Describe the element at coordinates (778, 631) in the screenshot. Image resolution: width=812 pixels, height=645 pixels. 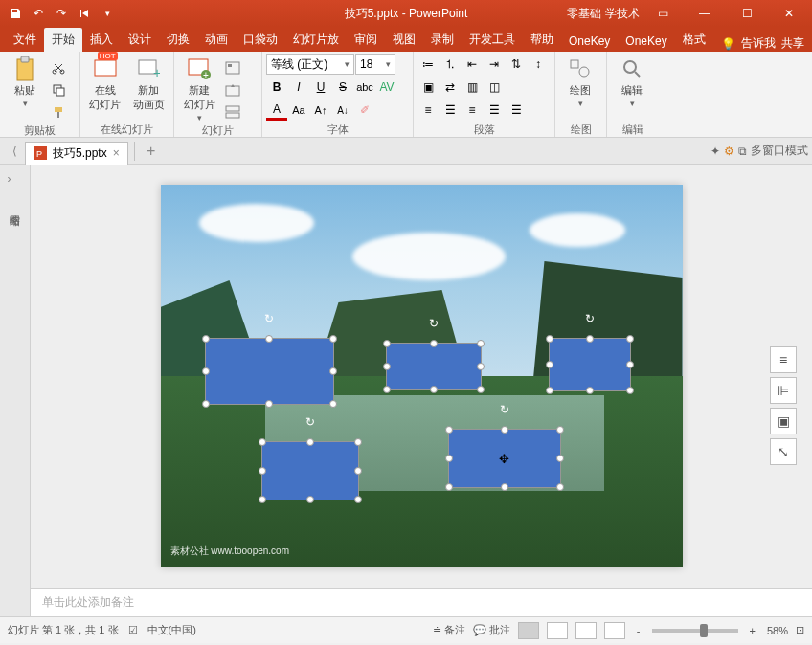
I see `zoom-percentage: 58%` at that location.